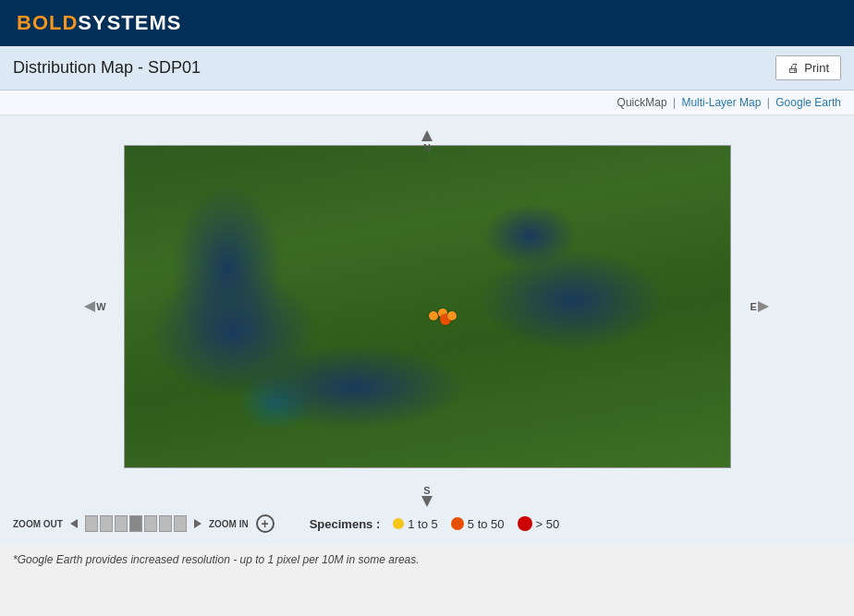  I want to click on footer-note: *Google Earth provides increased resolut…, so click(427, 560).